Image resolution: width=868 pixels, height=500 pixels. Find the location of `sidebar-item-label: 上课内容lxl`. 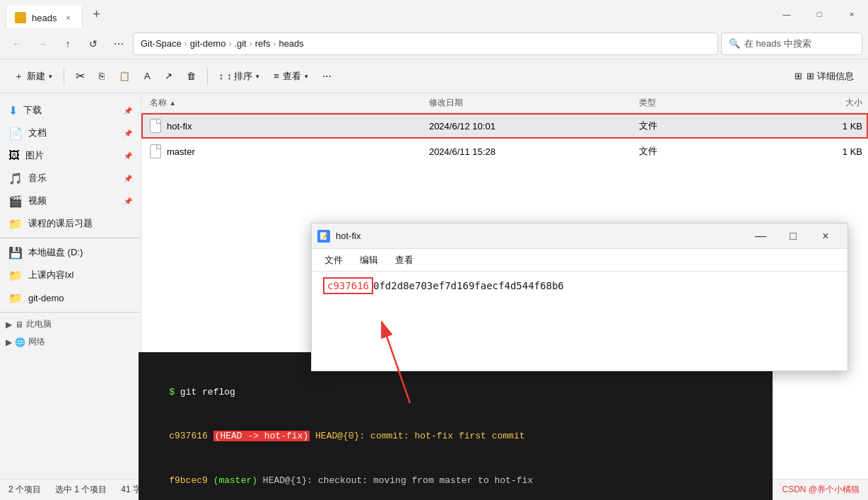

sidebar-item-label: 上课内容lxl is located at coordinates (51, 275).